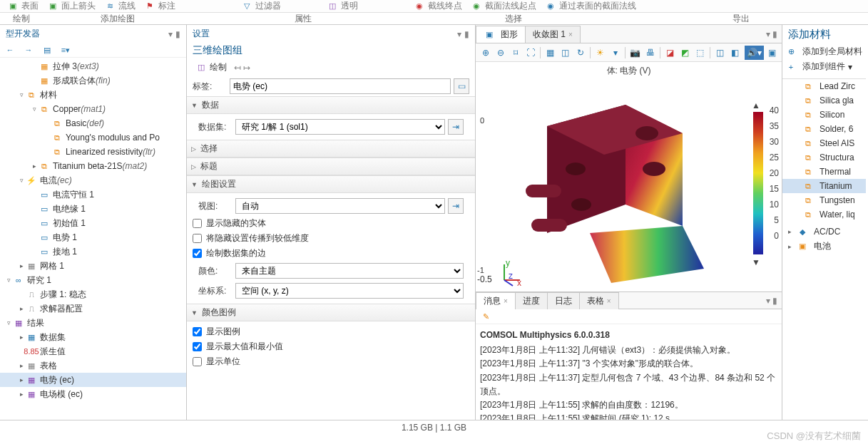  What do you see at coordinates (685, 53) in the screenshot?
I see `select2-icon: ◩` at bounding box center [685, 53].